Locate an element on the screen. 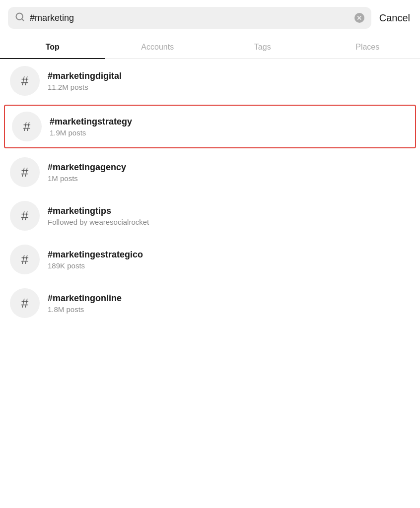 This screenshot has width=420, height=508. result-title: #marketingagency is located at coordinates (87, 168).